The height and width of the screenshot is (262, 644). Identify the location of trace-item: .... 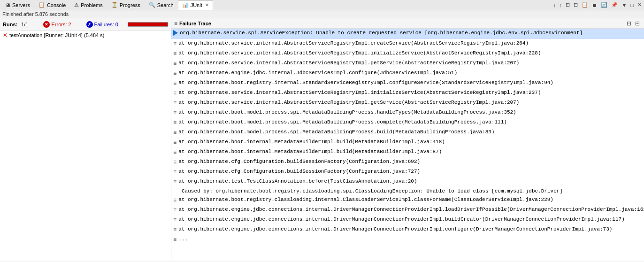
(407, 239).